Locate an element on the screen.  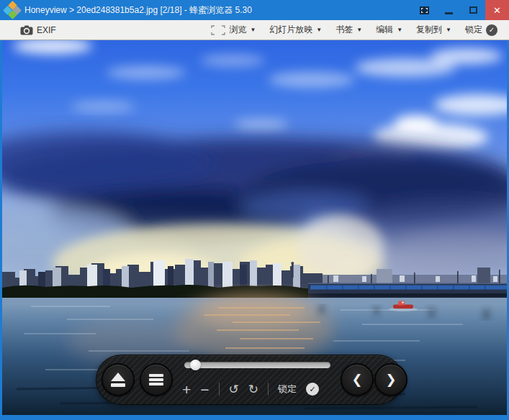
toolbar-menus: 浏览 ▼ 幻灯片放映 ▼ 书签 ▼ 编辑 ▼ 复制到 ▼ 锁定 ✓ is located at coordinates (354, 30).